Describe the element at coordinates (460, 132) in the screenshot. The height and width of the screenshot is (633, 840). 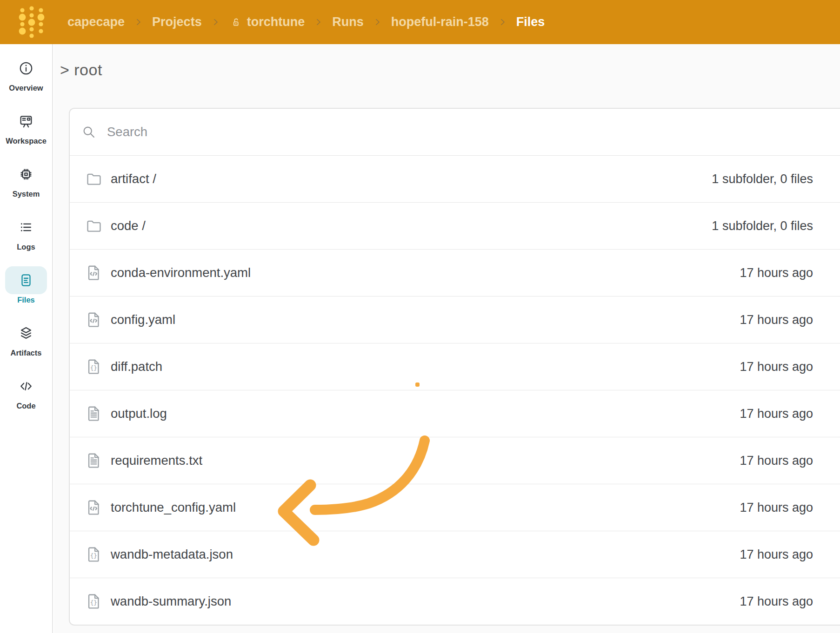
I see `search-input` at that location.